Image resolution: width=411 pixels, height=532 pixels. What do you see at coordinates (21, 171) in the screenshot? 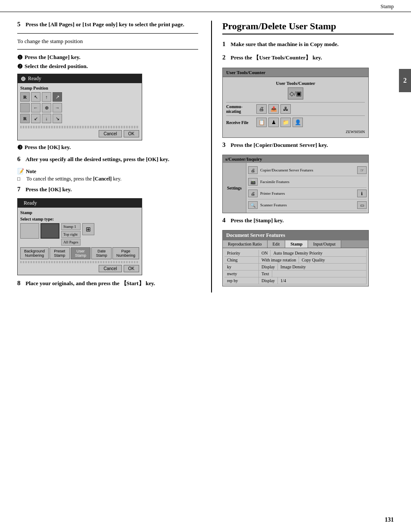
I see `note-icon: 📝` at bounding box center [21, 171].